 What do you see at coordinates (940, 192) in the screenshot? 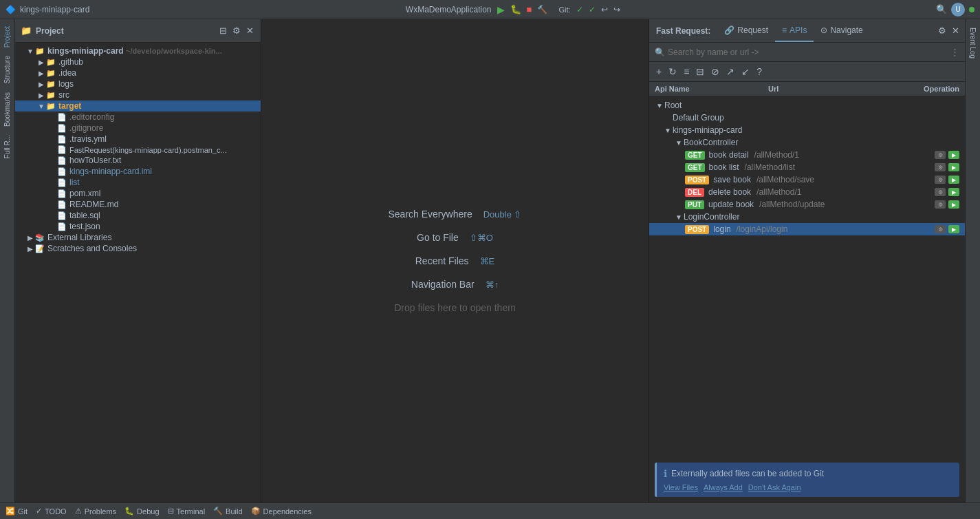
I see `fr-delete-book-settings: ⚙` at bounding box center [940, 192].